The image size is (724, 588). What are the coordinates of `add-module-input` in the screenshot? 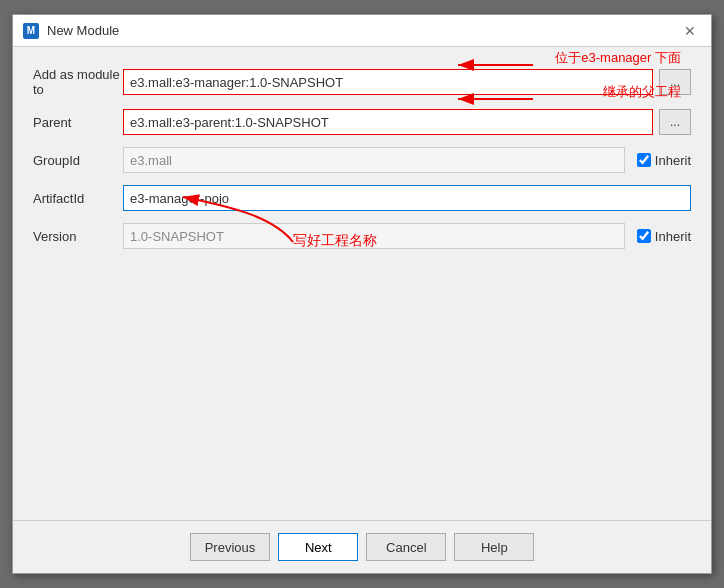 It's located at (388, 82).